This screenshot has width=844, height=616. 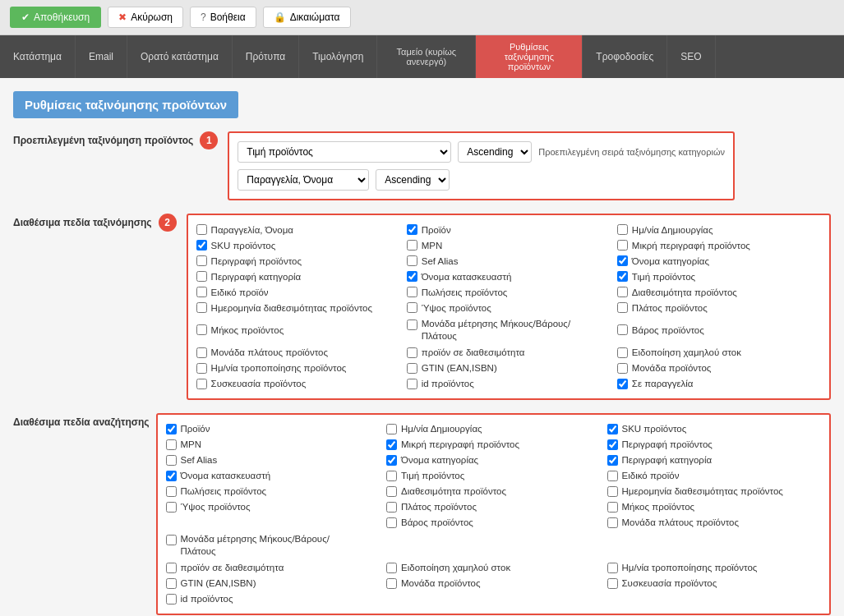 I want to click on sort-cb-mod-date-input, so click(x=202, y=368).